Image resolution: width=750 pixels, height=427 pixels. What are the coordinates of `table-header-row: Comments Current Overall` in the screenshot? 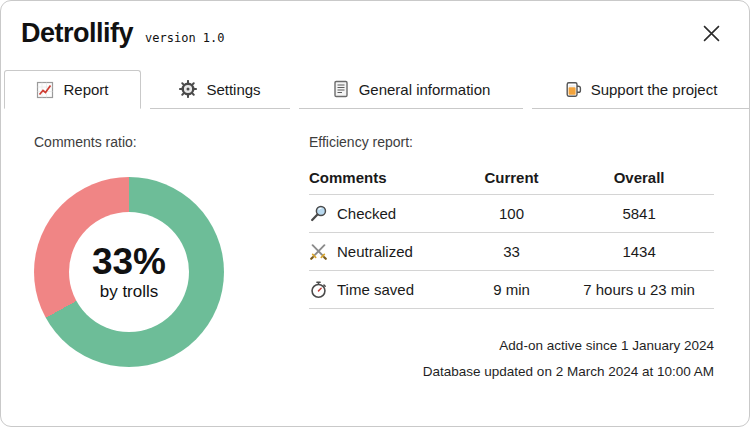 It's located at (512, 180).